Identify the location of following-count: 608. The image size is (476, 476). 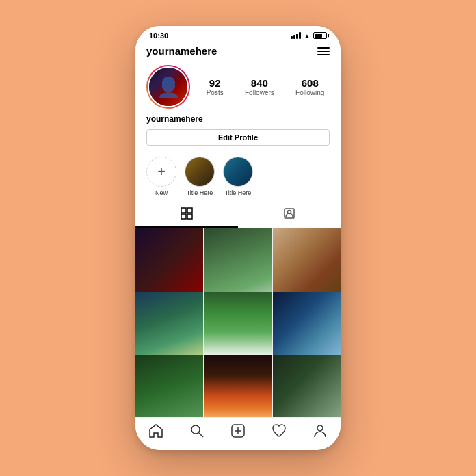
(310, 83).